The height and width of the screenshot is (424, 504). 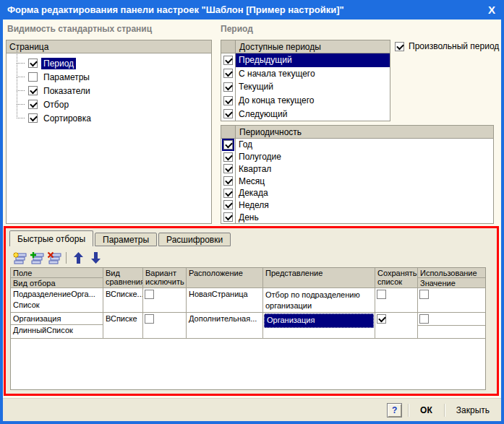 What do you see at coordinates (78, 258) in the screenshot?
I see `move-up-icon` at bounding box center [78, 258].